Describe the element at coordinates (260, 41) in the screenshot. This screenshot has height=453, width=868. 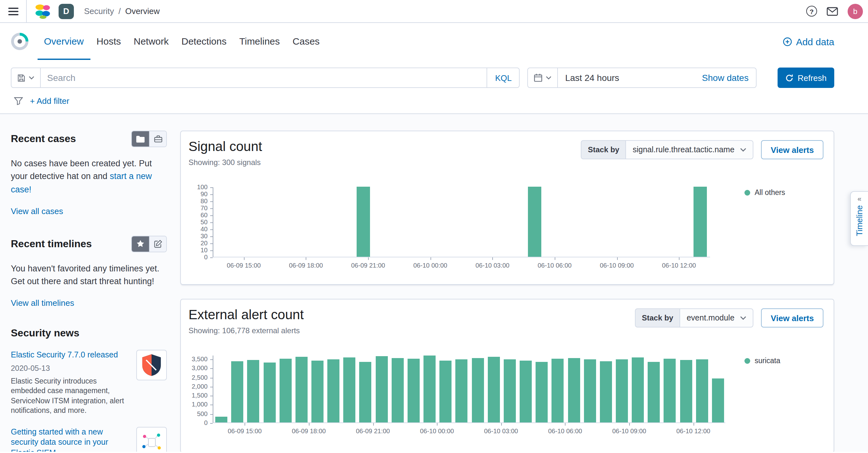
I see `tab-timelines: Timelines` at that location.